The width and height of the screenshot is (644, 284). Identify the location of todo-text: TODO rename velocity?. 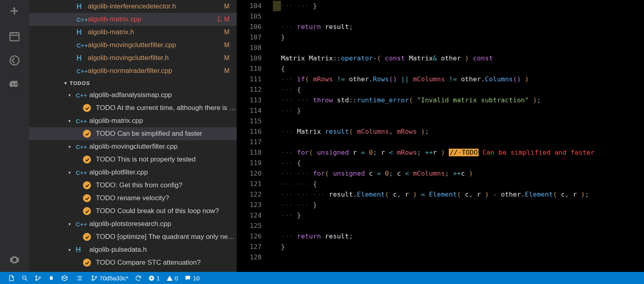
(132, 198).